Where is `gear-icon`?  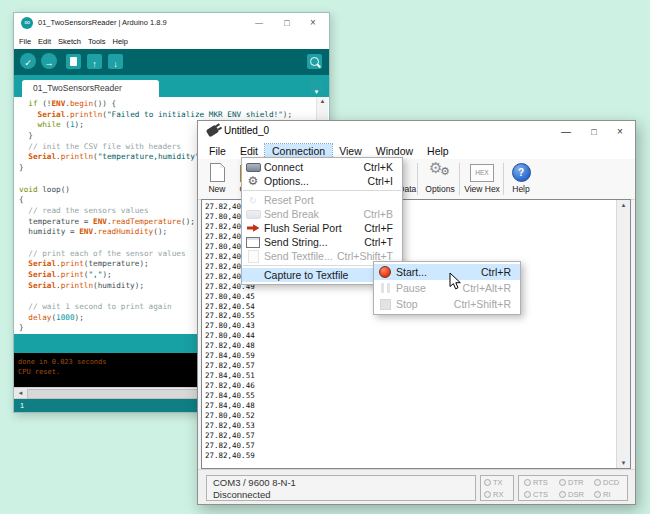
gear-icon is located at coordinates (254, 181).